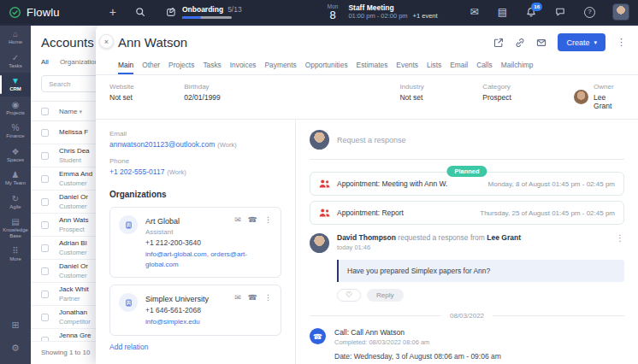 Image resolution: width=638 pixels, height=364 pixels. What do you see at coordinates (15, 85) in the screenshot?
I see `sidebar-item: ▼ CRM` at bounding box center [15, 85].